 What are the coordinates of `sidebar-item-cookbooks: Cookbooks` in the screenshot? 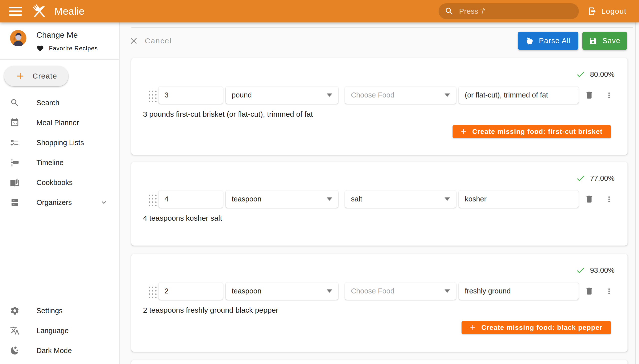 It's located at (60, 182).